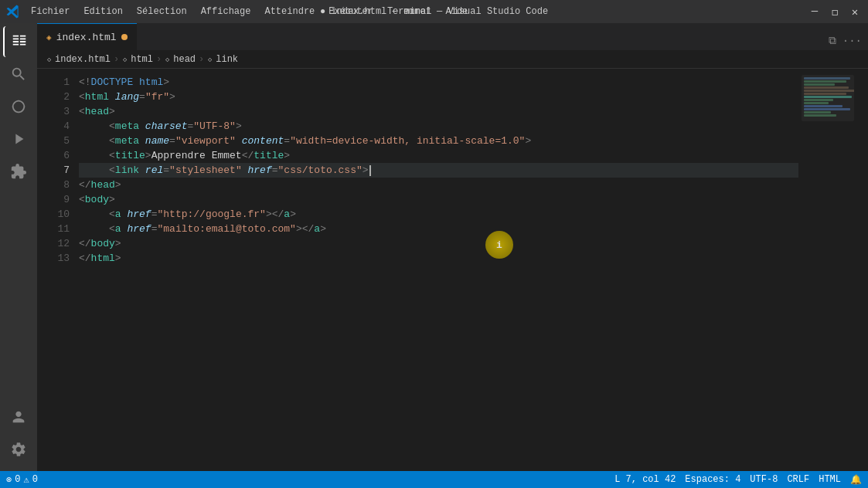  Describe the element at coordinates (53, 199) in the screenshot. I see `line-num-9: 9` at that location.